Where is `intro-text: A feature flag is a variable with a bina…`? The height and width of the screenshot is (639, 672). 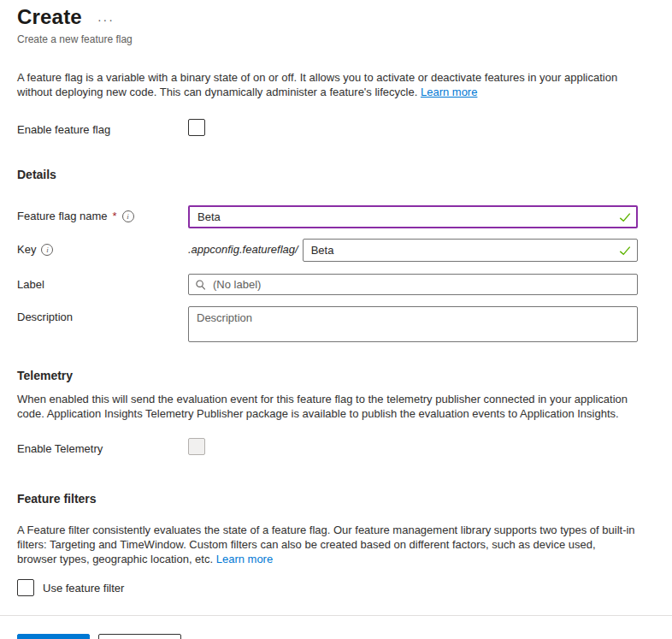
intro-text: A feature flag is a variable with a bina… is located at coordinates (317, 85).